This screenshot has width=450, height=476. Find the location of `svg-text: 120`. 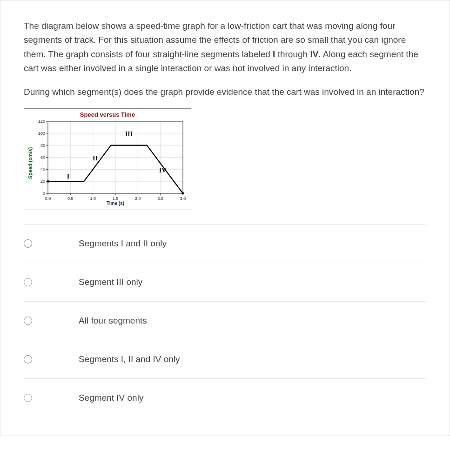

svg-text: 120 is located at coordinates (42, 121).